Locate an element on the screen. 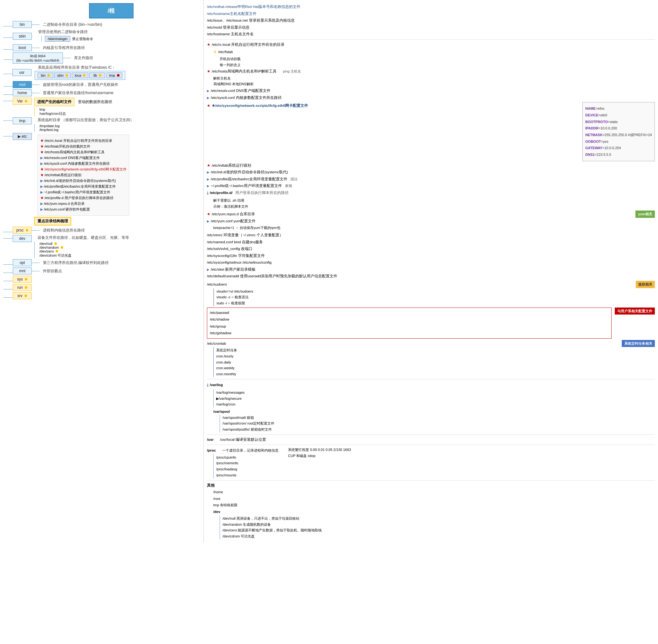 This screenshot has width=658, height=644. tiquan-label: 提权相关 is located at coordinates (645, 284).